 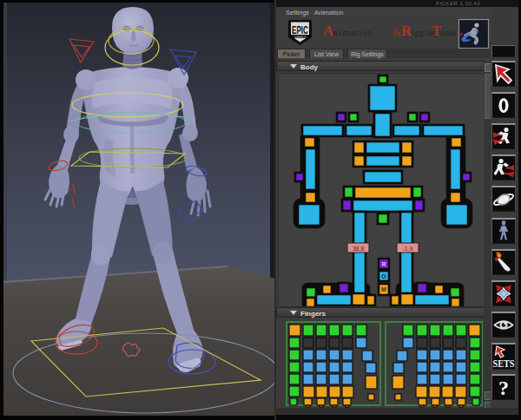 I want to click on svg-text: M, so click(x=384, y=290).